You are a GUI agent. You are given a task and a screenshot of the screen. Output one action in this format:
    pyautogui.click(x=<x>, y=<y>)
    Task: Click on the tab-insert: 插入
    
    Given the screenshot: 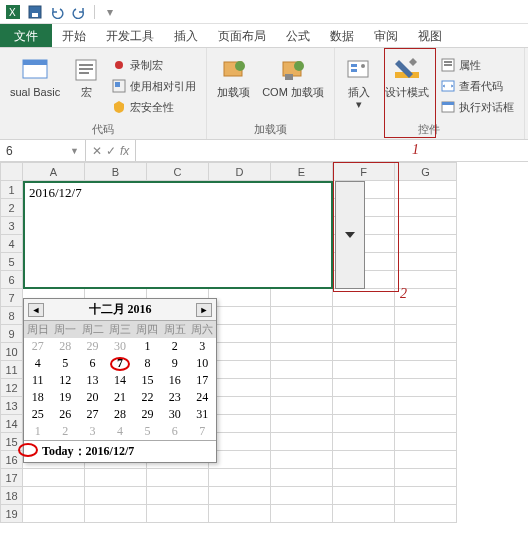 What is the action you would take?
    pyautogui.click(x=186, y=36)
    